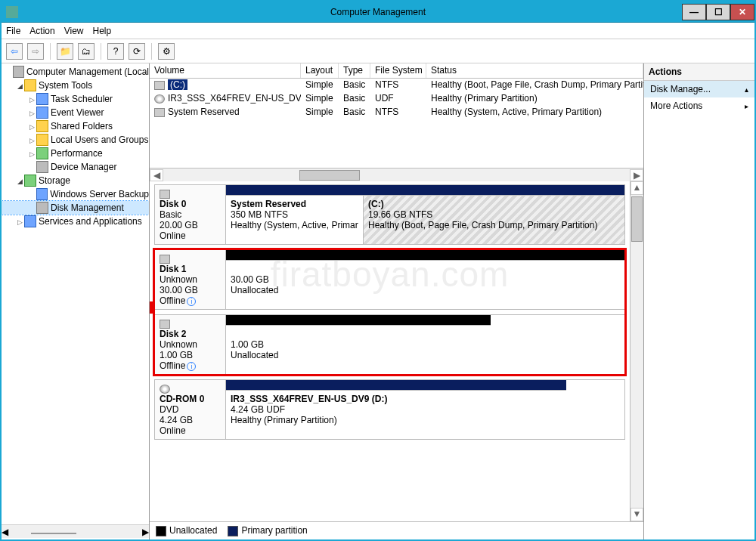 The height and width of the screenshot is (541, 756). Describe the element at coordinates (699, 89) in the screenshot. I see `actions-disk-management: Disk Manage...▴` at that location.